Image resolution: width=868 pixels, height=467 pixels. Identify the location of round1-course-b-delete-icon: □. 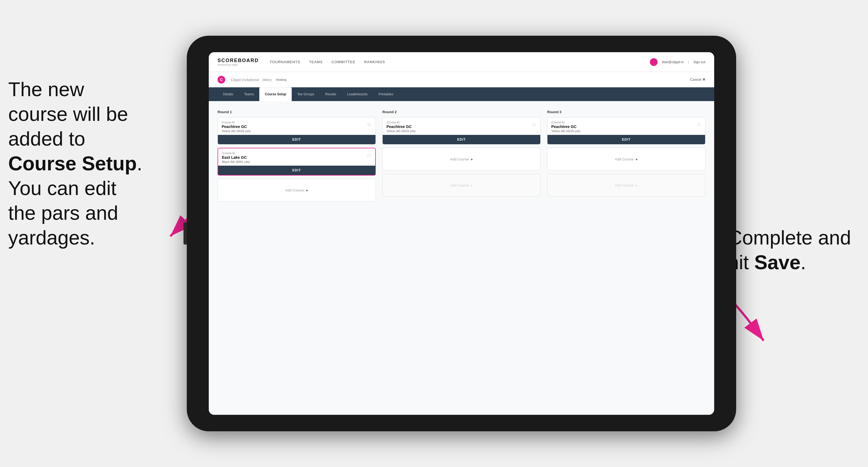
(369, 155).